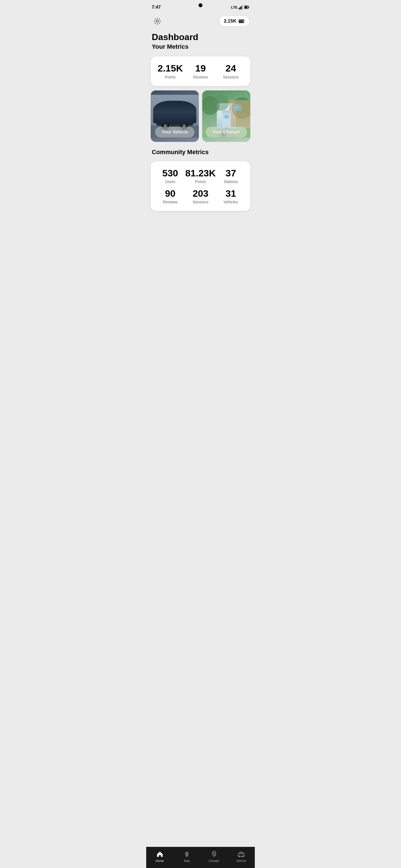 This screenshot has height=868, width=401. I want to click on community-metrics-title: Community Metrics, so click(200, 152).